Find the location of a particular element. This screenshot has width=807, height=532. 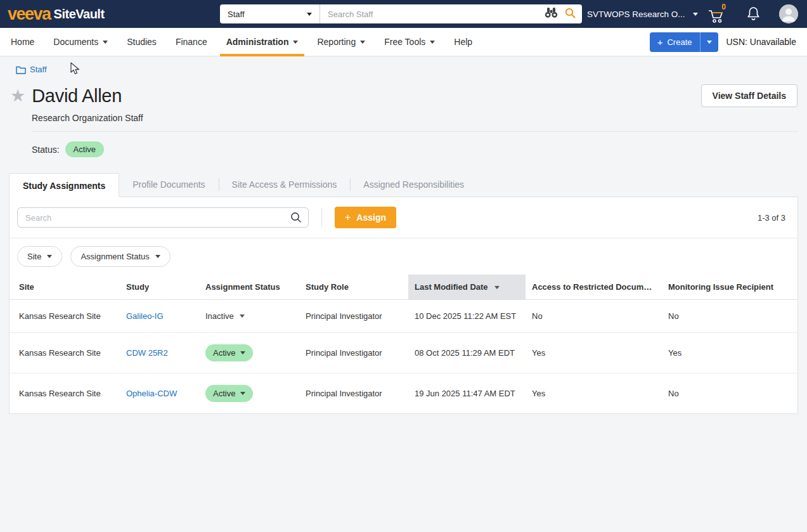

column-header-assignment-status: Assignment Status is located at coordinates (249, 287).